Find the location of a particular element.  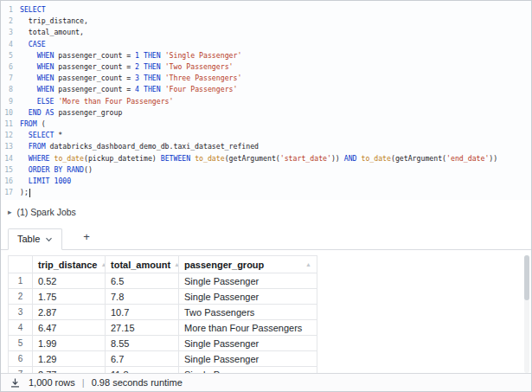

code-line: 1SELECT is located at coordinates (266, 10).